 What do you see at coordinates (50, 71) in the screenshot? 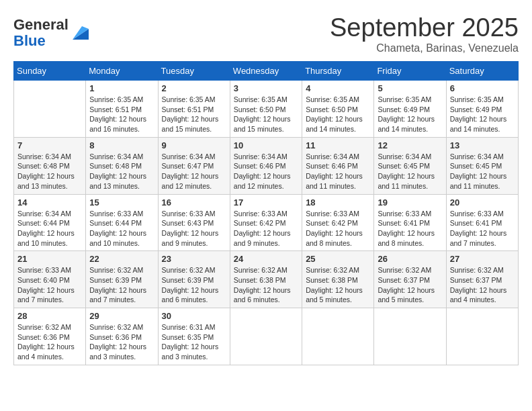
I see `weekday-header-sunday: Sunday` at bounding box center [50, 71].